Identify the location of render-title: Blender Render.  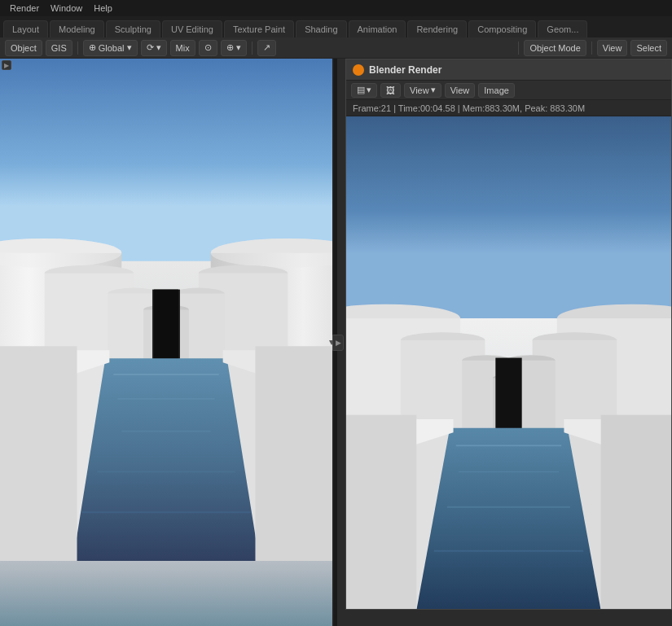
(406, 70).